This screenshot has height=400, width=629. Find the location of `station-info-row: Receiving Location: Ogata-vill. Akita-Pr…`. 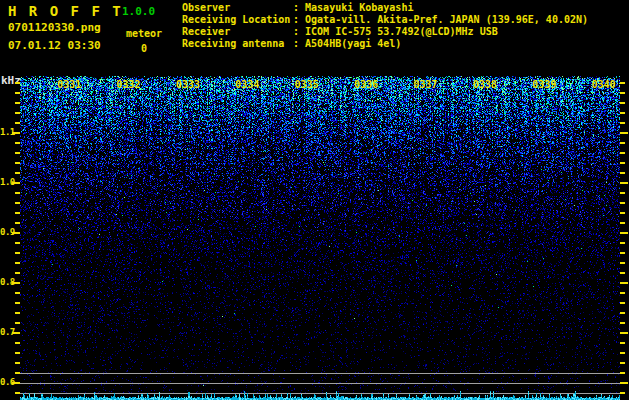

station-info-row: Receiving Location: Ogata-vill. Akita-Pr… is located at coordinates (385, 20).